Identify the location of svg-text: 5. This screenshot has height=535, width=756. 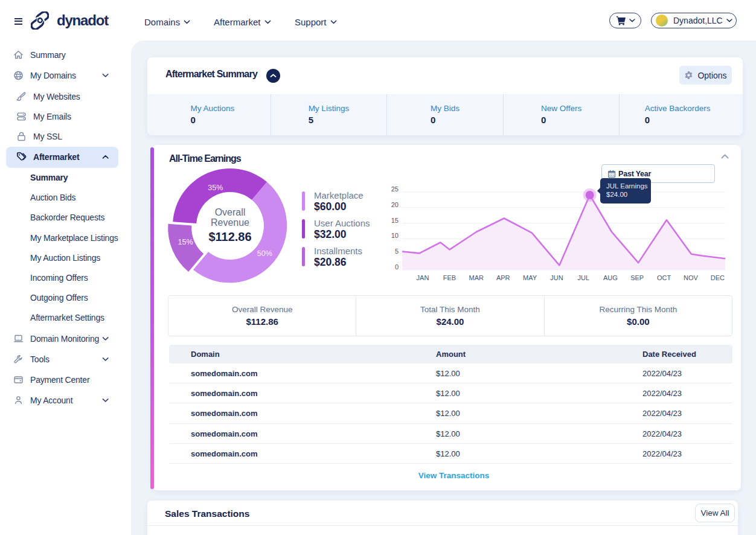
(397, 251).